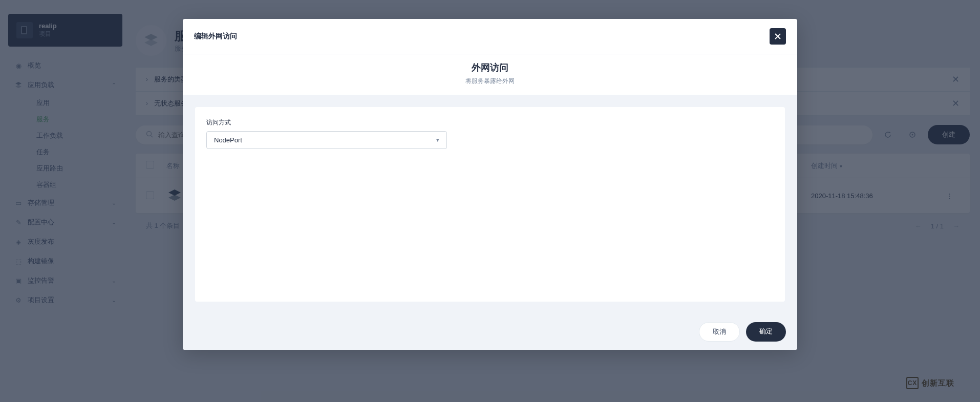 This screenshot has height=402, width=980. What do you see at coordinates (930, 383) in the screenshot?
I see `watermark: CX 创新互联` at bounding box center [930, 383].